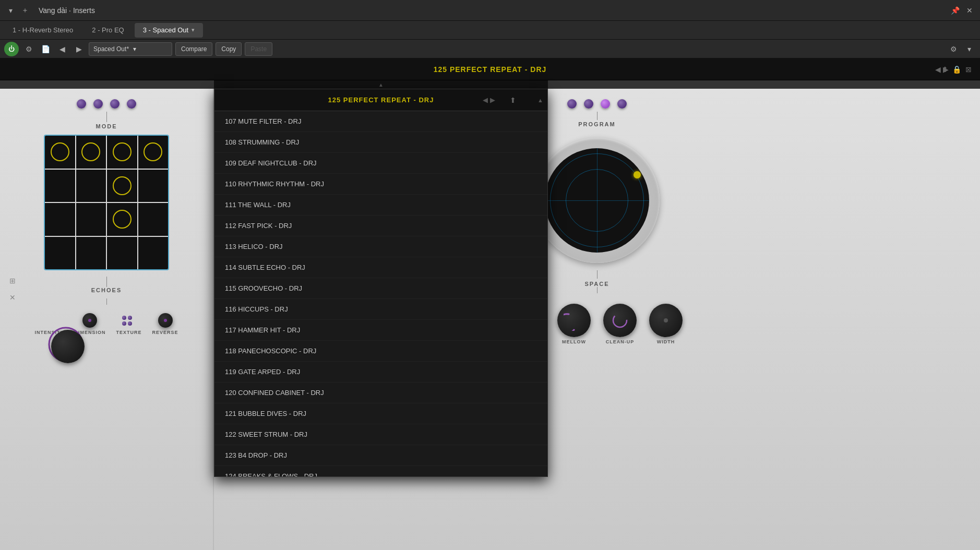 Image resolution: width=980 pixels, height=550 pixels. What do you see at coordinates (45, 49) in the screenshot?
I see `doc-button: 📄` at bounding box center [45, 49].